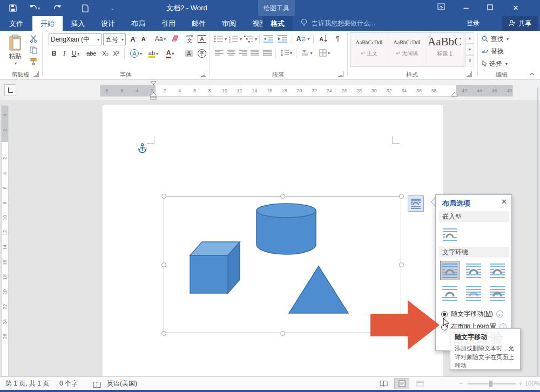  Describe the element at coordinates (338, 39) in the screenshot. I see `show-hide-marks-button: ¶` at that location.